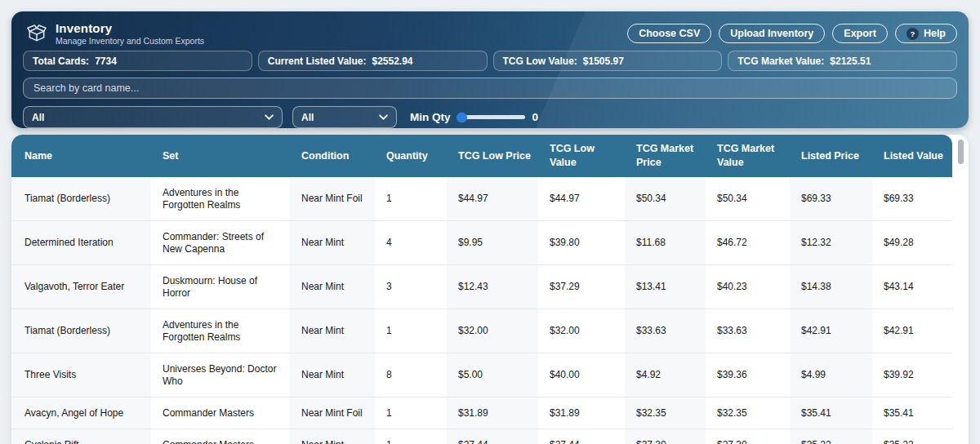 This screenshot has width=980, height=444. I want to click on table-cell: Avacyn, Angel of Hope, so click(82, 413).